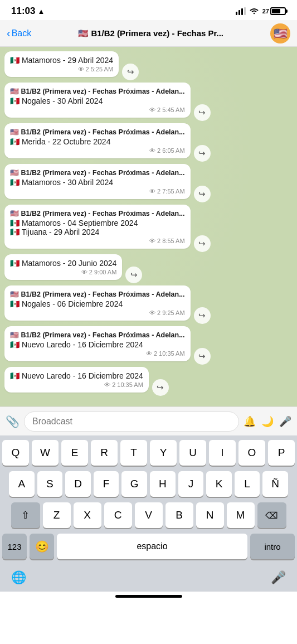 The height and width of the screenshot is (644, 297). I want to click on key-r: R, so click(104, 453).